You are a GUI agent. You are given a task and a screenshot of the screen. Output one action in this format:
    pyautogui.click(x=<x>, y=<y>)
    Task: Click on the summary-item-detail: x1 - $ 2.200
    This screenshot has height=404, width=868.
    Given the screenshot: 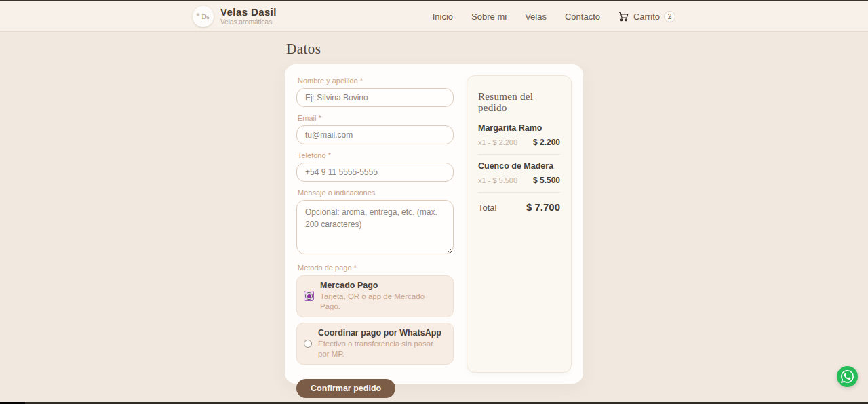 What is the action you would take?
    pyautogui.click(x=498, y=142)
    